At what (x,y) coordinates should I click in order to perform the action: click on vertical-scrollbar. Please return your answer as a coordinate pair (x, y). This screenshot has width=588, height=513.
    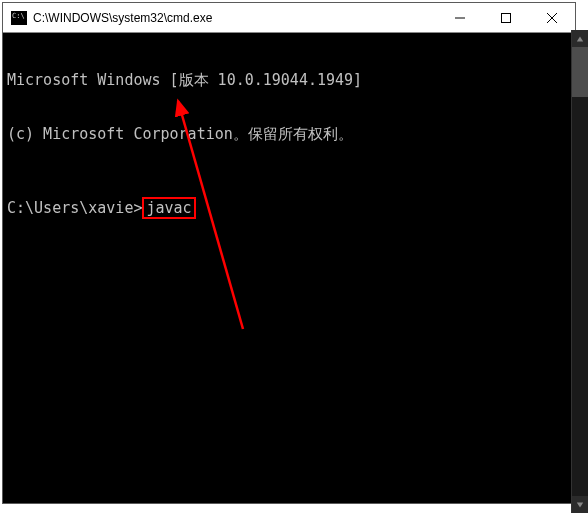
    Looking at the image, I should click on (580, 272).